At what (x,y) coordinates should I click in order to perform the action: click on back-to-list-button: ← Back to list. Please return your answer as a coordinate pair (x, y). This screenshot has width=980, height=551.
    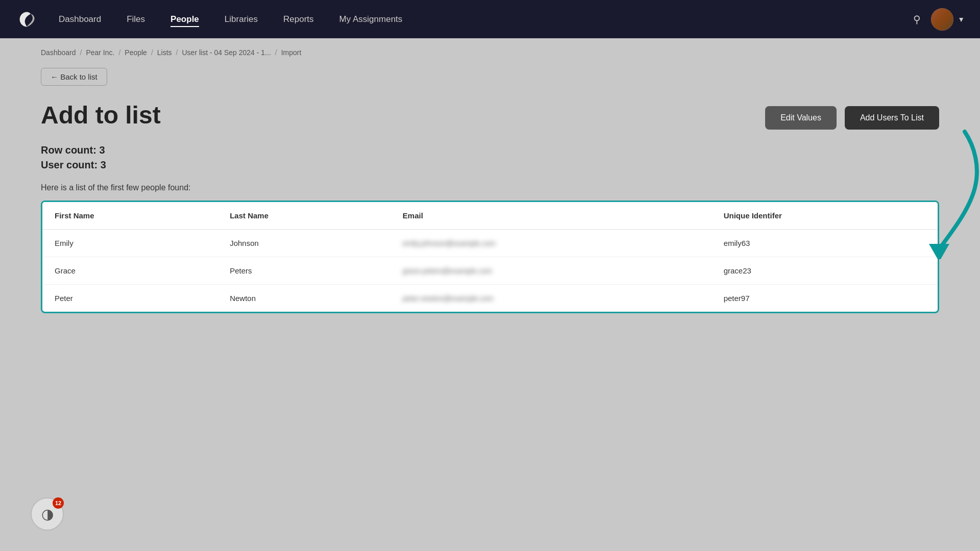
    Looking at the image, I should click on (74, 77).